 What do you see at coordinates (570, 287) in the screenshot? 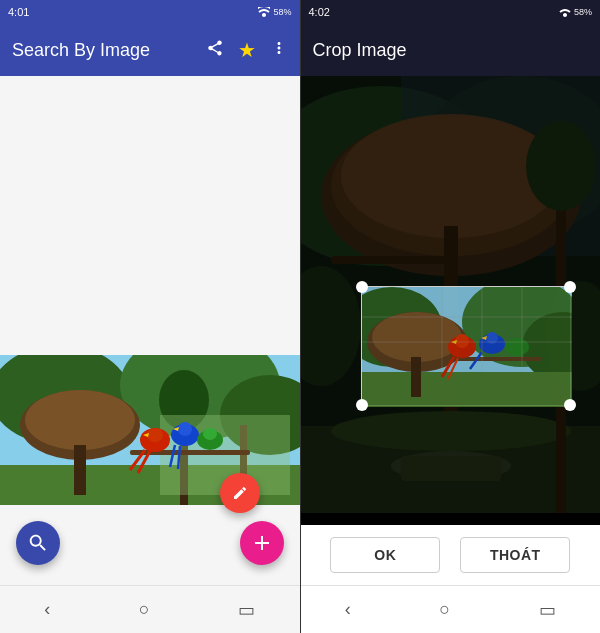
I see `crop-handle-tr` at bounding box center [570, 287].